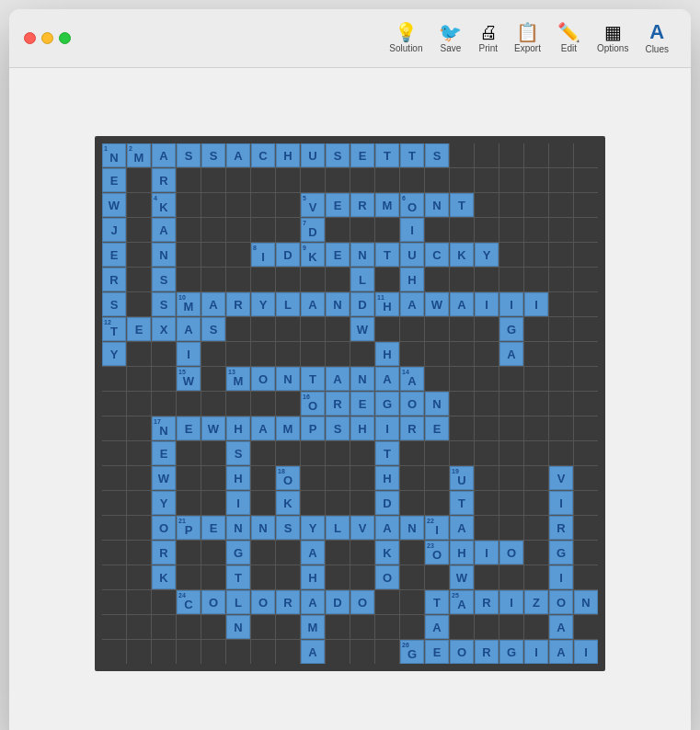 The image size is (700, 730). Describe the element at coordinates (164, 329) in the screenshot. I see `grid-cell: X` at that location.